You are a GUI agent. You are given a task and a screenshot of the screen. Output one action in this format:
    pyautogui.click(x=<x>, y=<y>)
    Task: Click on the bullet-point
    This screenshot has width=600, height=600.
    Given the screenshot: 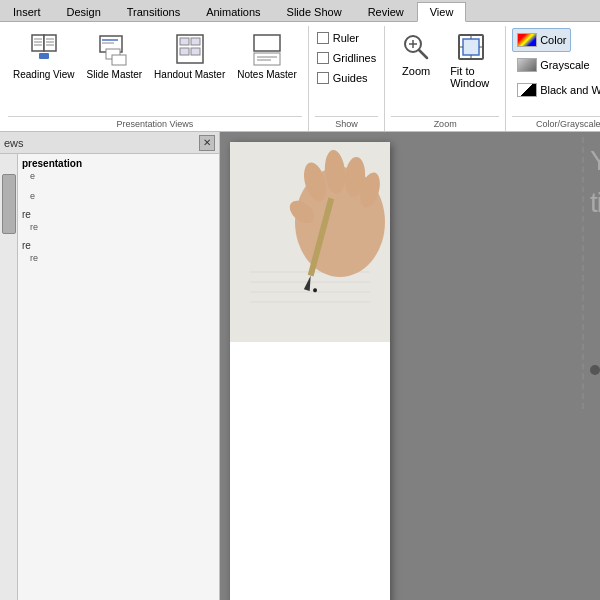 What is the action you would take?
    pyautogui.click(x=595, y=370)
    